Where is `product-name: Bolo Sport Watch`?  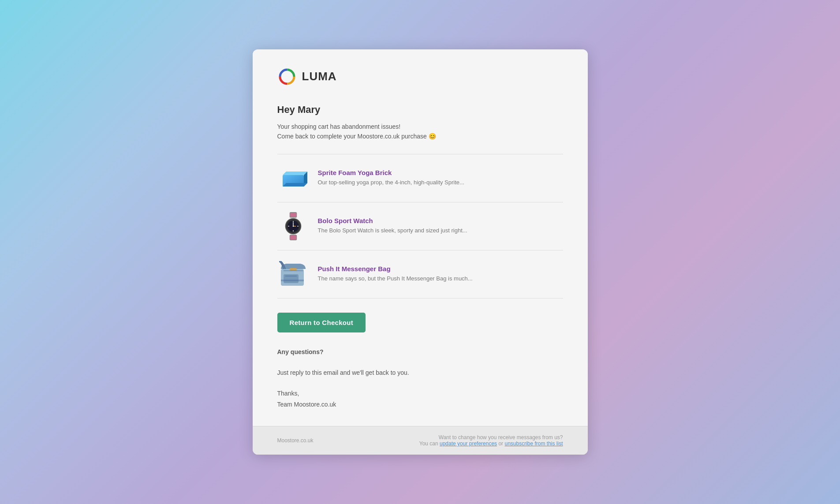
product-name: Bolo Sport Watch is located at coordinates (441, 220).